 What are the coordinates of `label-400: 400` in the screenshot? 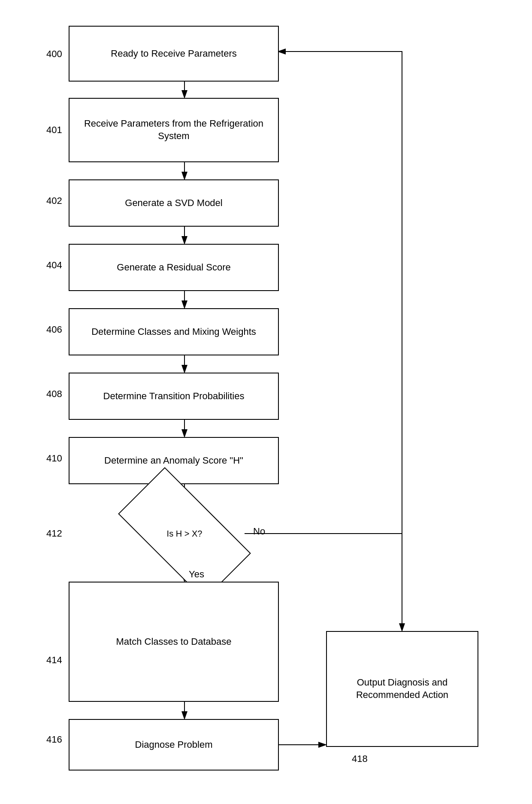 It's located at (54, 54).